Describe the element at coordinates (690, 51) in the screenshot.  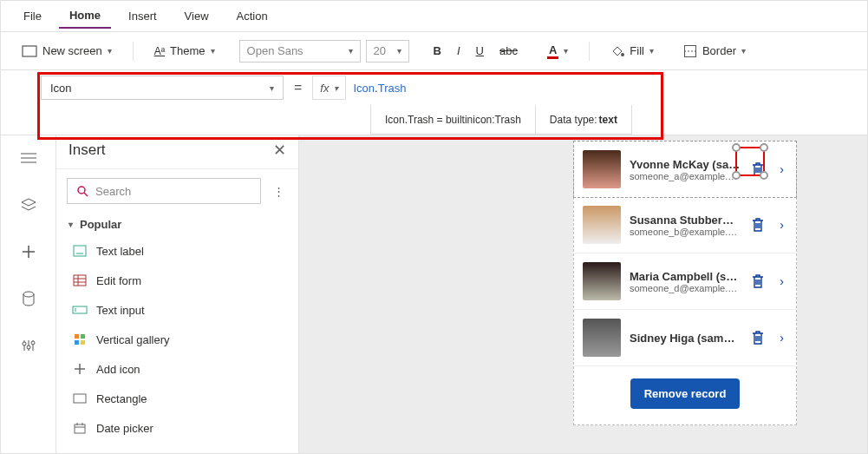
I see `border-icon` at that location.